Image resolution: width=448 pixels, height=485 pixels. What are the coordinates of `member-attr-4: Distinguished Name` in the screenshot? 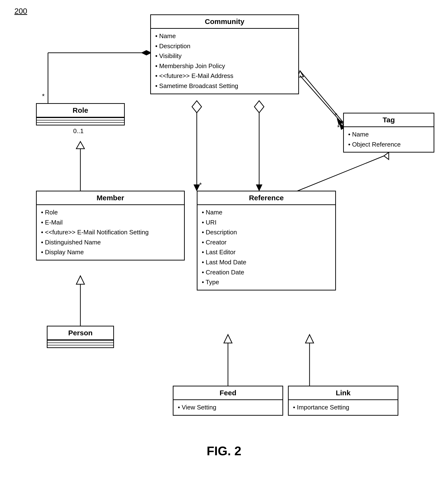 It's located at (110, 242).